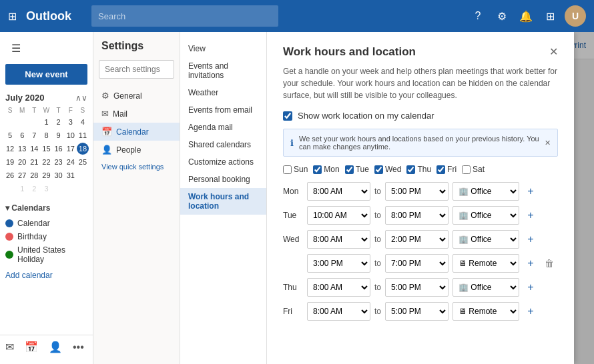 This screenshot has width=594, height=364. What do you see at coordinates (486, 311) in the screenshot?
I see `fri-location: 🖥 Remote🏢 Office` at bounding box center [486, 311].